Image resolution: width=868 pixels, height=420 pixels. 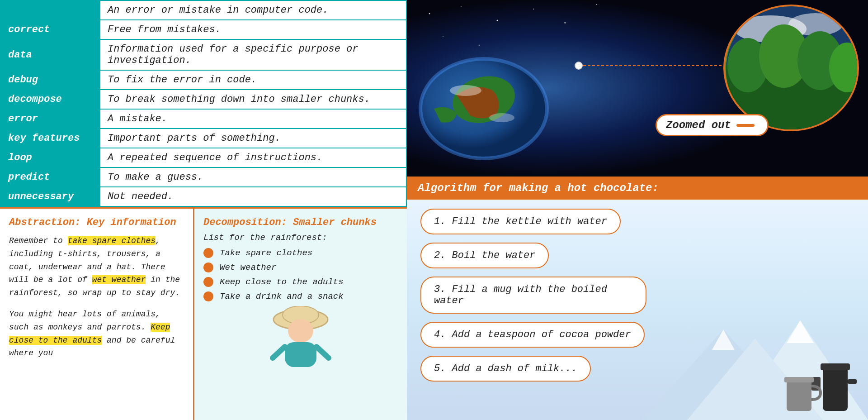 I want to click on zoomed-out-label: Zoomed out, so click(x=712, y=125).